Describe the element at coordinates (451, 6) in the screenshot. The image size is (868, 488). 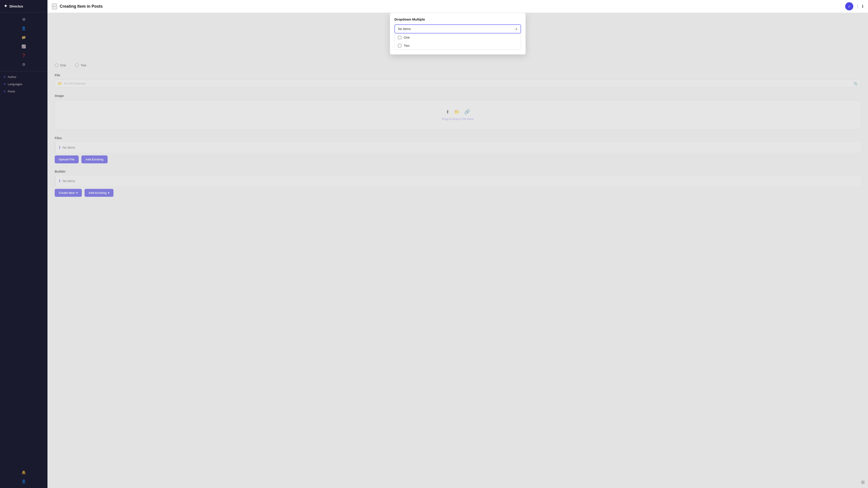
I see `page-title: Creating Item in Posts` at that location.